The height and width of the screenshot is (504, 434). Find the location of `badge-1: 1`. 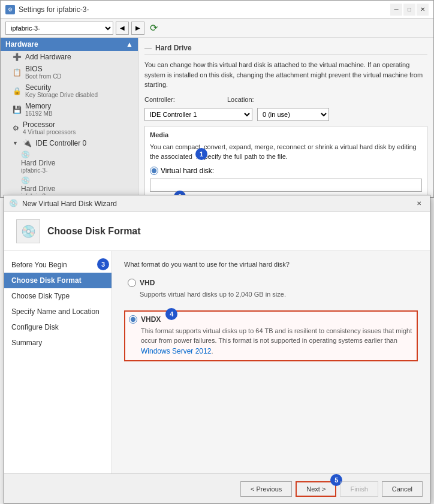

badge-1: 1 is located at coordinates (201, 154).